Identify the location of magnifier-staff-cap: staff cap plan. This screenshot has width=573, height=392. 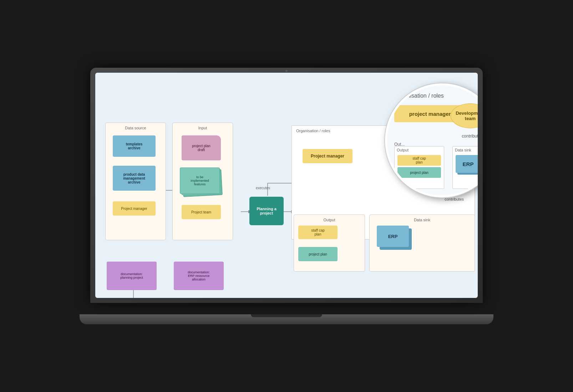
(419, 160).